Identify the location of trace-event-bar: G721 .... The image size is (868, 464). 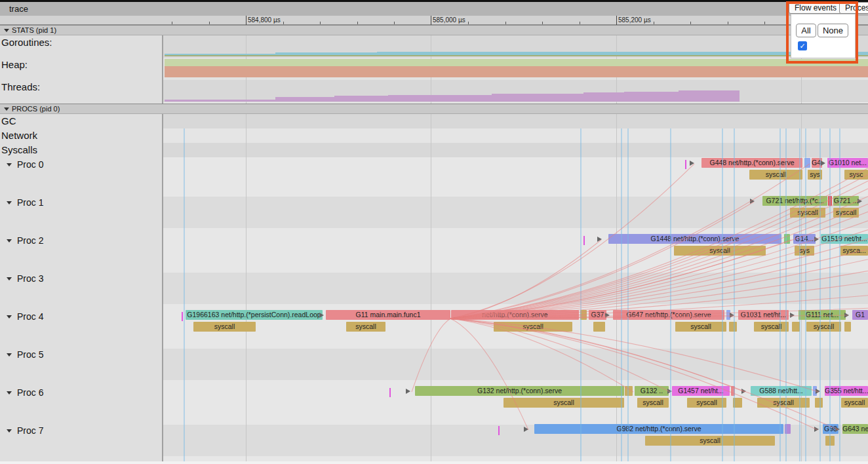
(846, 201).